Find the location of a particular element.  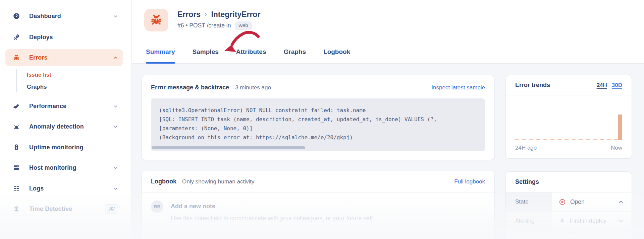

sidebar-subitem-graphs: Graphs is located at coordinates (70, 87).